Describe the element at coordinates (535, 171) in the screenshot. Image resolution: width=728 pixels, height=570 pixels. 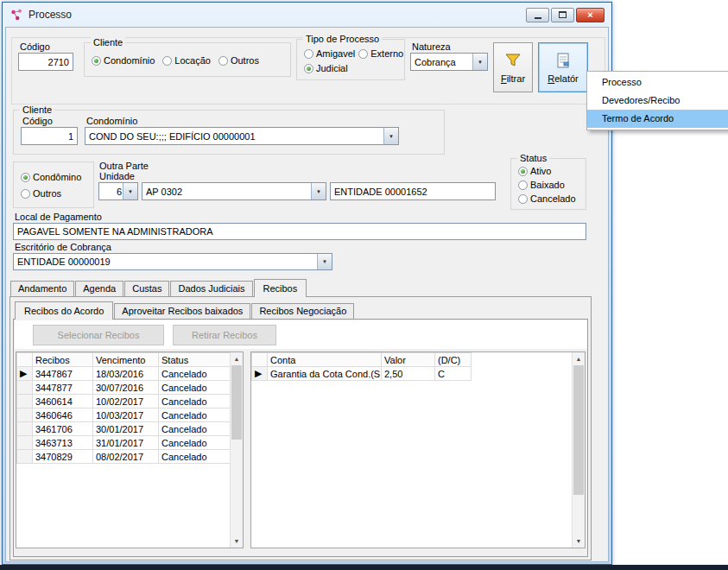
I see `radio-ativo: Ativo` at that location.